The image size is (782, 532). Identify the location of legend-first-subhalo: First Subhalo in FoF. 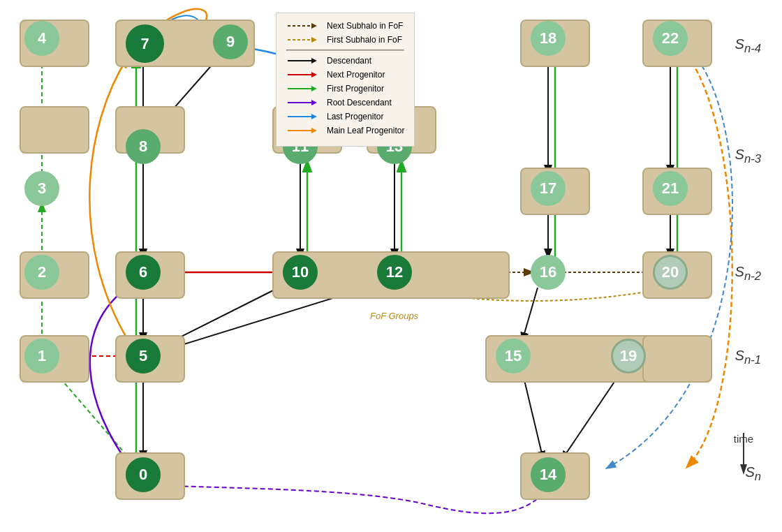
(345, 40).